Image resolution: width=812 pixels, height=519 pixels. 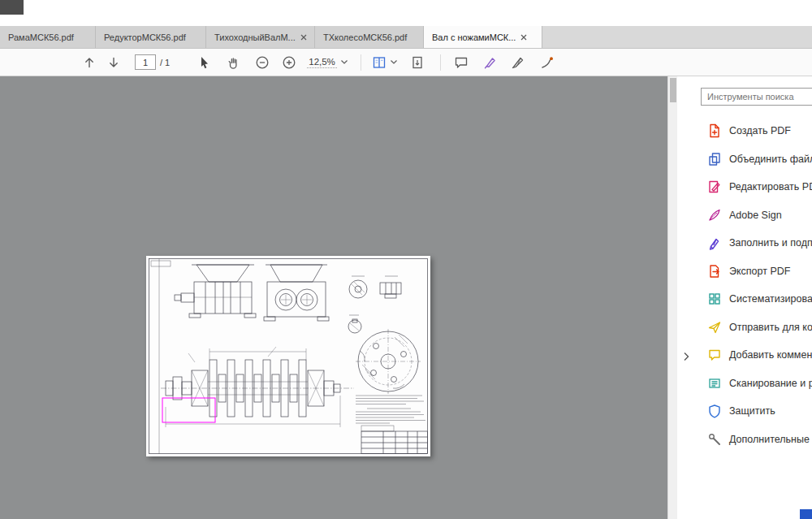 What do you see at coordinates (262, 63) in the screenshot?
I see `minus-circle-icon` at bounding box center [262, 63].